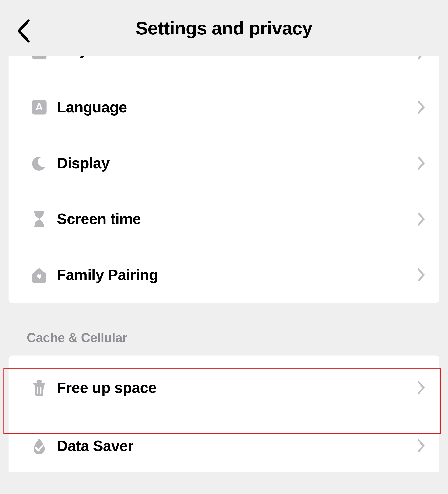  Describe the element at coordinates (39, 107) in the screenshot. I see `letter-a-icon: A` at that location.